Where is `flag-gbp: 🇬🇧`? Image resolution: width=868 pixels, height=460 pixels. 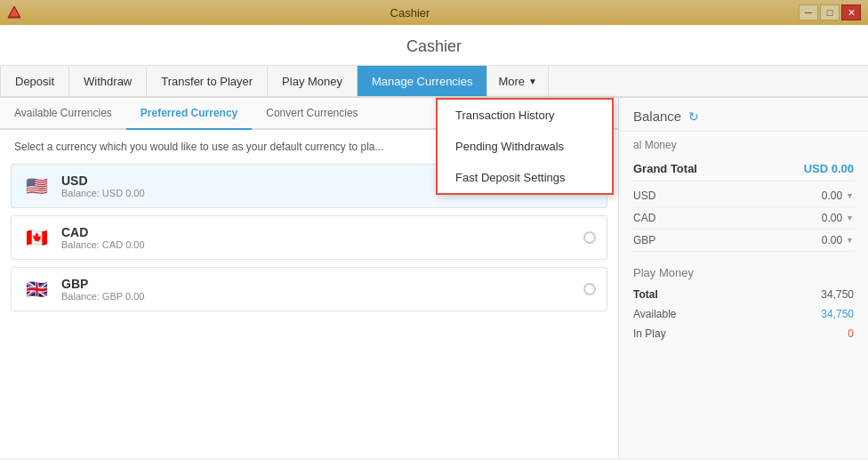 flag-gbp: 🇬🇧 is located at coordinates (36, 289).